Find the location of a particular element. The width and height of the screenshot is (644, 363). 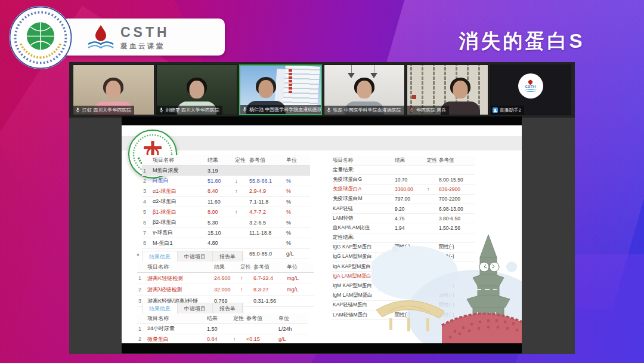

participant-label: 张磊 中国医学科学院血液病医院 is located at coordinates (364, 110).